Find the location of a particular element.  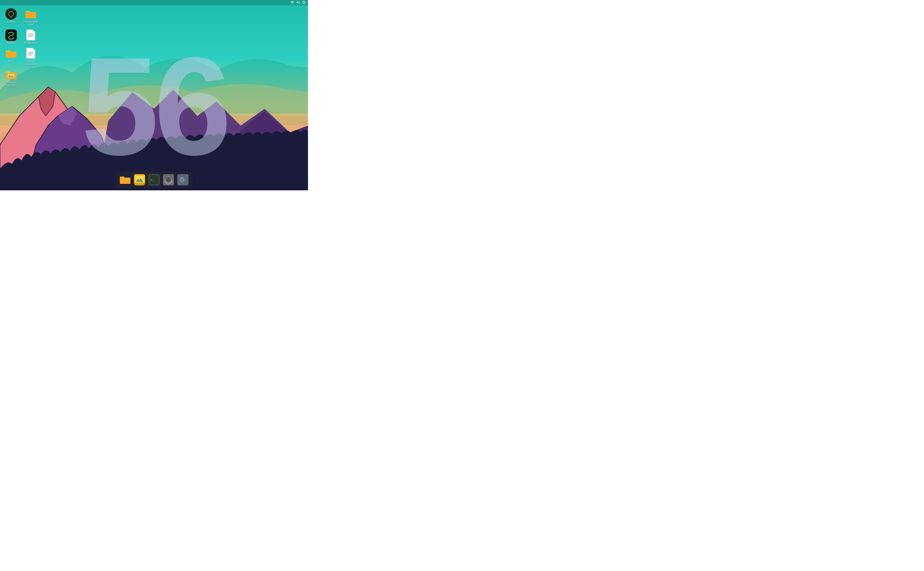

desktop-icon-wip: W.I.P is located at coordinates (11, 57).